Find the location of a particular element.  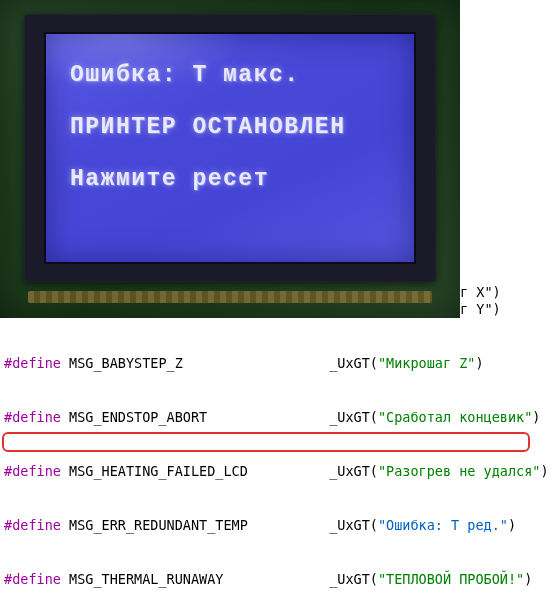

lcd-line-3: Нажмите ресет is located at coordinates (170, 179).